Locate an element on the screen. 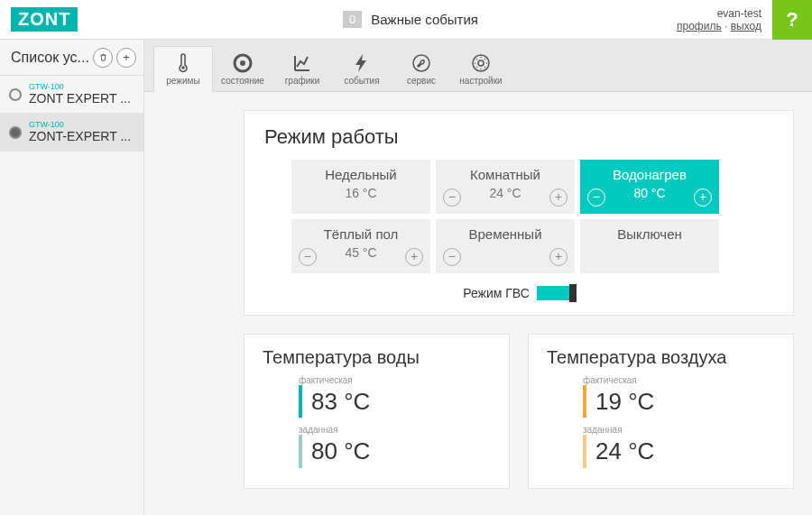 This screenshot has height=515, width=812. username: evan-test is located at coordinates (719, 14).